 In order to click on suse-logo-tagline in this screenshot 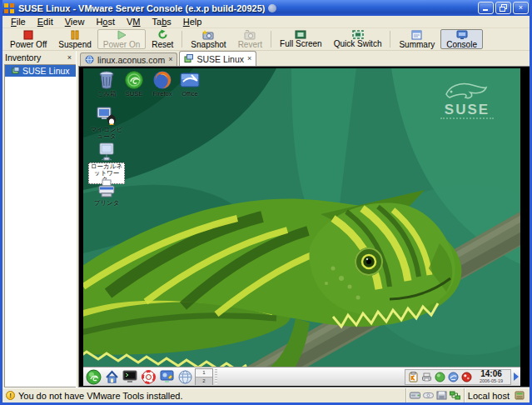, I will do `click(467, 118)`.